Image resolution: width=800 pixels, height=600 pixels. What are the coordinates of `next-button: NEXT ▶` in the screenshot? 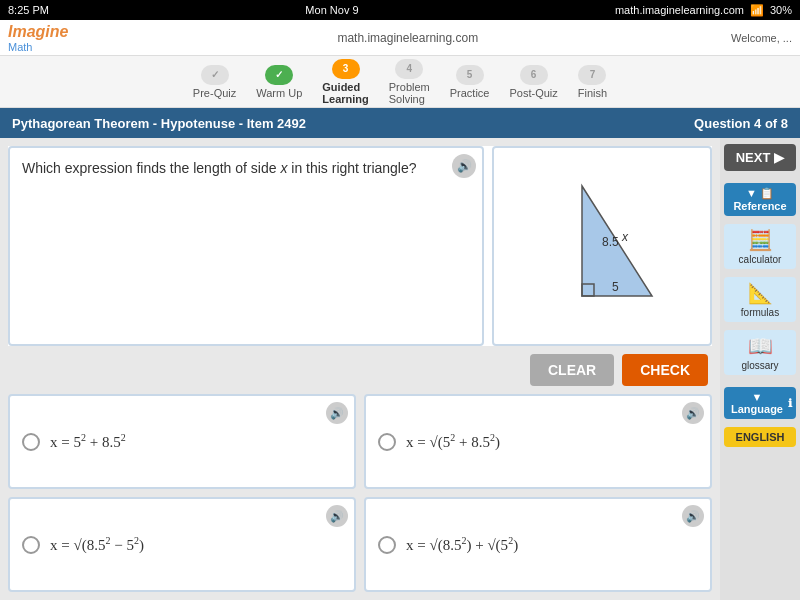 It's located at (760, 158).